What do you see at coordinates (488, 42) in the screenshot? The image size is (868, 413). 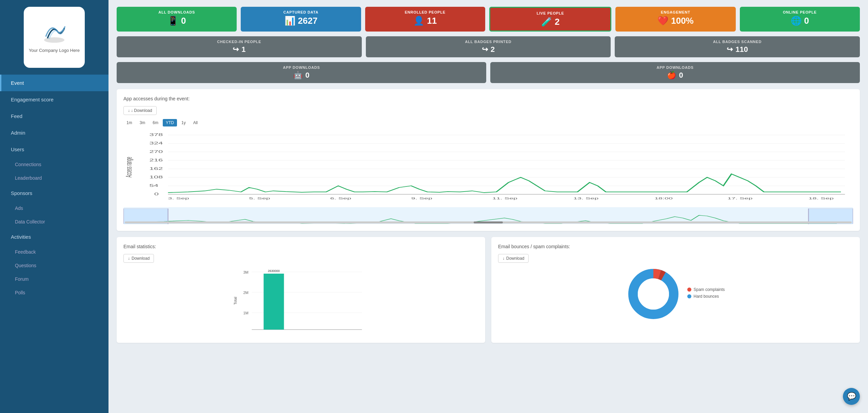 I see `badges-printed-label: ALL BADGES PRINTED` at bounding box center [488, 42].